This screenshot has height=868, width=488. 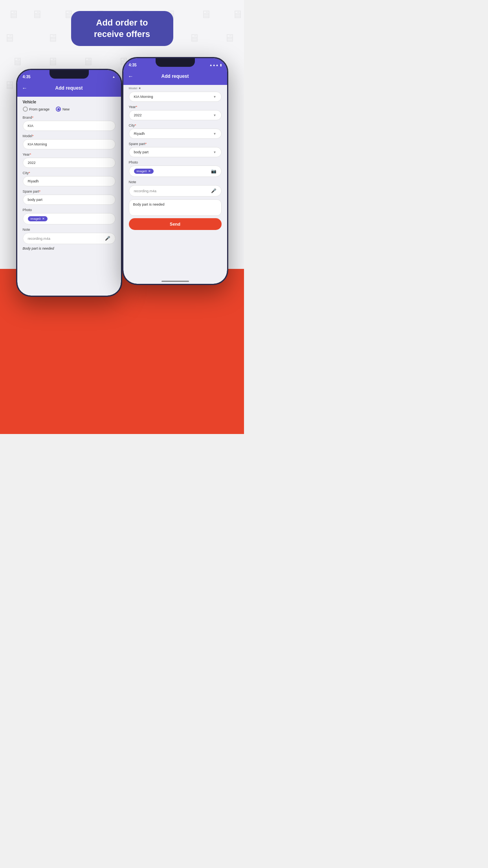 What do you see at coordinates (69, 144) in the screenshot?
I see `model-input: KIA Morning` at bounding box center [69, 144].